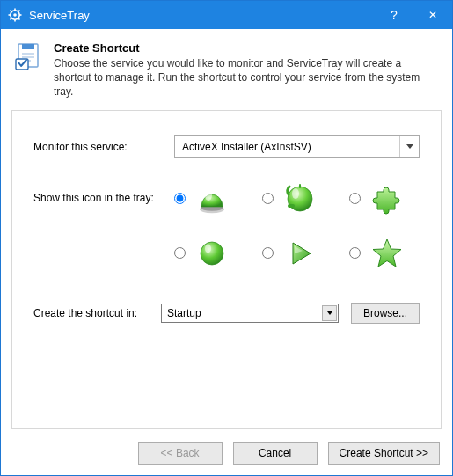  I want to click on back-button: << Back, so click(180, 453).